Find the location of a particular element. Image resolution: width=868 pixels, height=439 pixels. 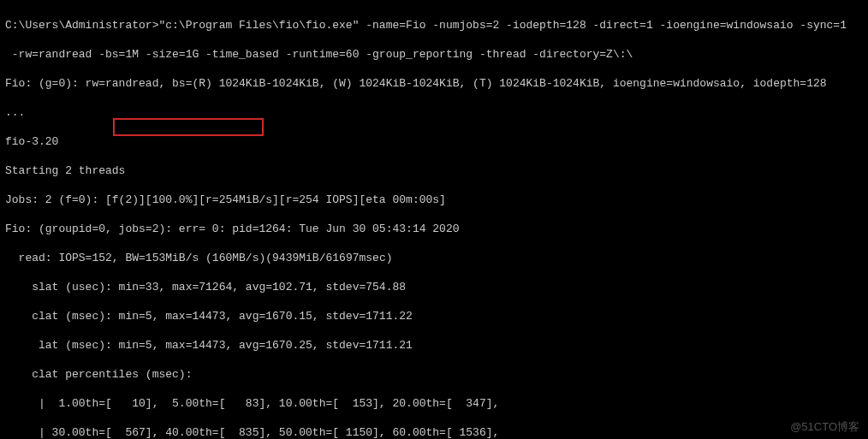

slat: slat (usec): min=33, max=71264, avg=102.… is located at coordinates (434, 288).